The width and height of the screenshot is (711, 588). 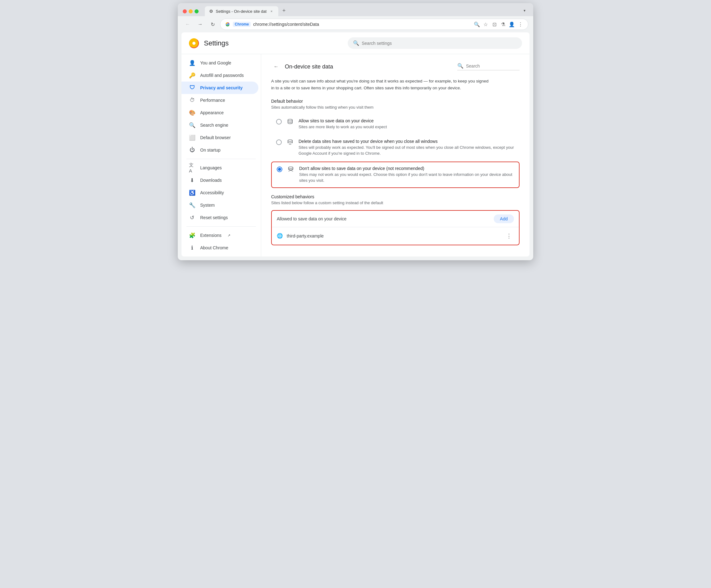 What do you see at coordinates (210, 150) in the screenshot?
I see `sidebar-label: On startup` at bounding box center [210, 150].